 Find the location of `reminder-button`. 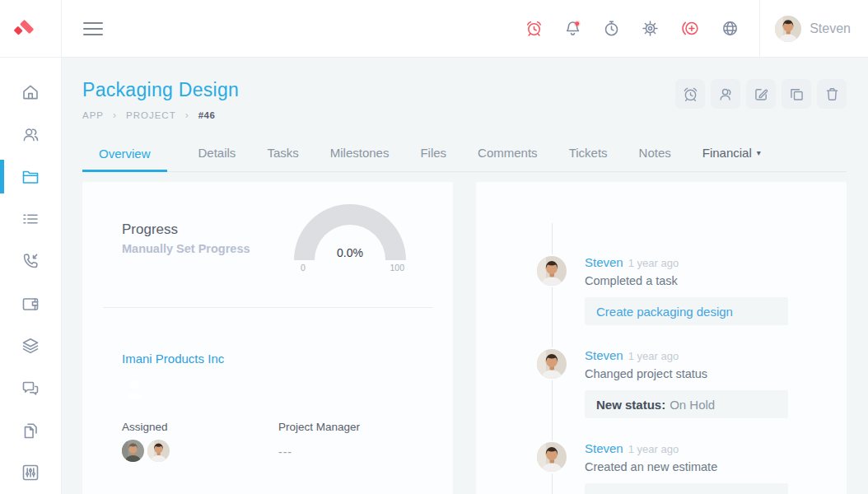

reminder-button is located at coordinates (690, 94).